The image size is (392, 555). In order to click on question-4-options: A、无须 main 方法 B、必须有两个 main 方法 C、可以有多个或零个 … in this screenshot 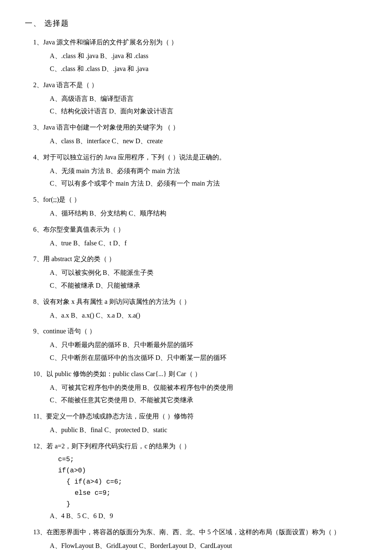, I will do `click(200, 178)`.